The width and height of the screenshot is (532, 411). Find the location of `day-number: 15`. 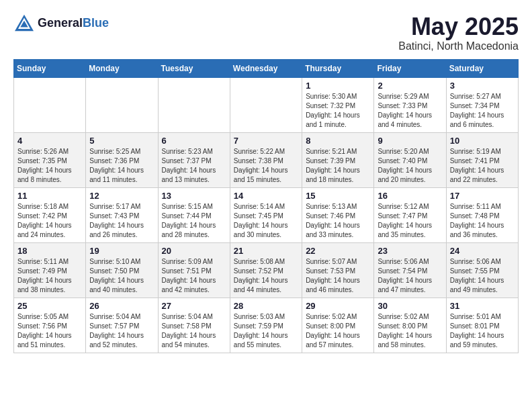

day-number: 15 is located at coordinates (338, 196).